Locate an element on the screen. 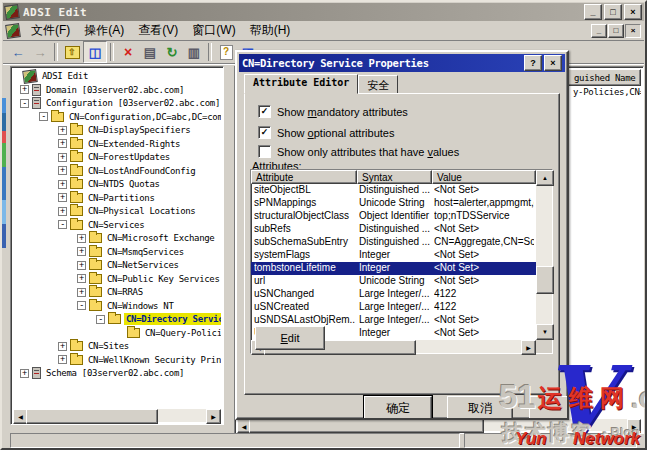 Image resolution: width=647 pixels, height=450 pixels. dialog-help-button: ? is located at coordinates (533, 63).